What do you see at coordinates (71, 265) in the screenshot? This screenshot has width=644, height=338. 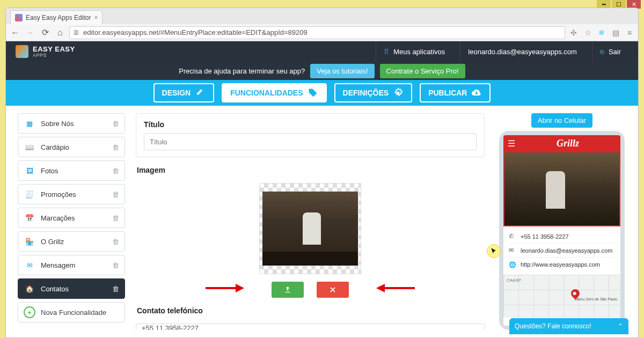 I see `sidebar-item-message: ✉ Mensagem 🗑` at bounding box center [71, 265].